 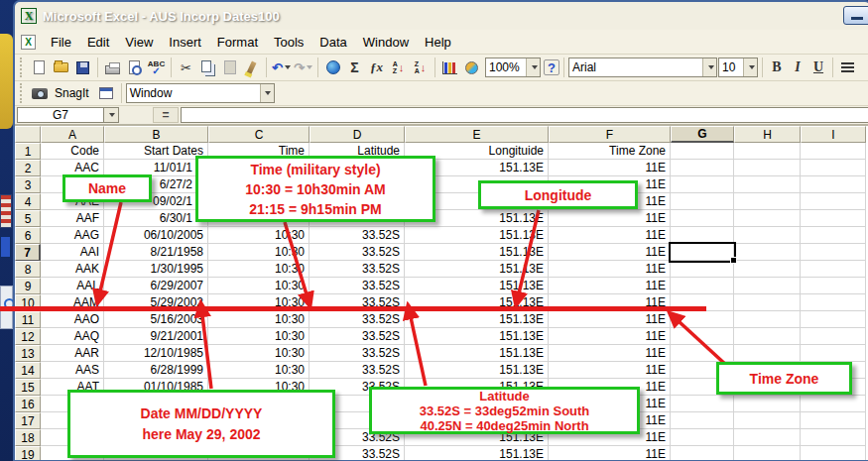 I want to click on cell-D13: 33.52S, so click(x=357, y=353).